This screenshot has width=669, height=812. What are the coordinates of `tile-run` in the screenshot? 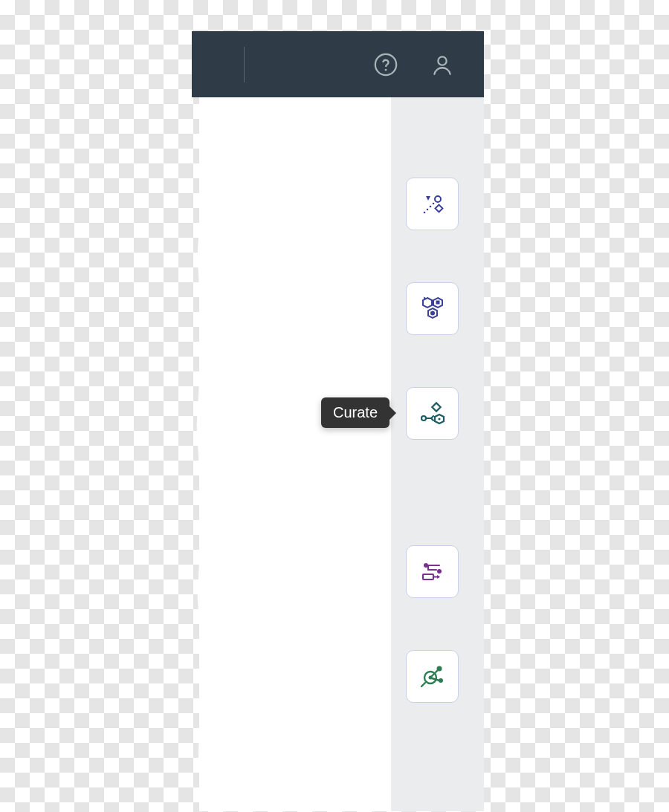 It's located at (433, 572).